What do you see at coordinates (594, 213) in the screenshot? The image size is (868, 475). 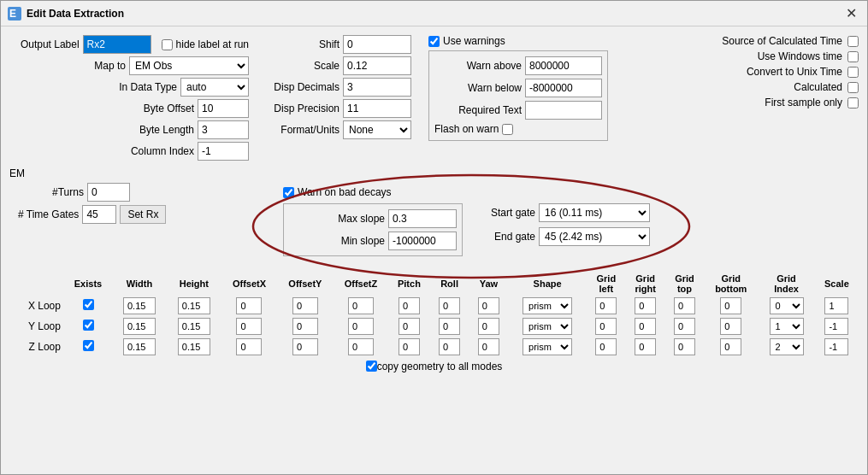 I see `start-gate-select: 16 (0.11 ms)` at bounding box center [594, 213].